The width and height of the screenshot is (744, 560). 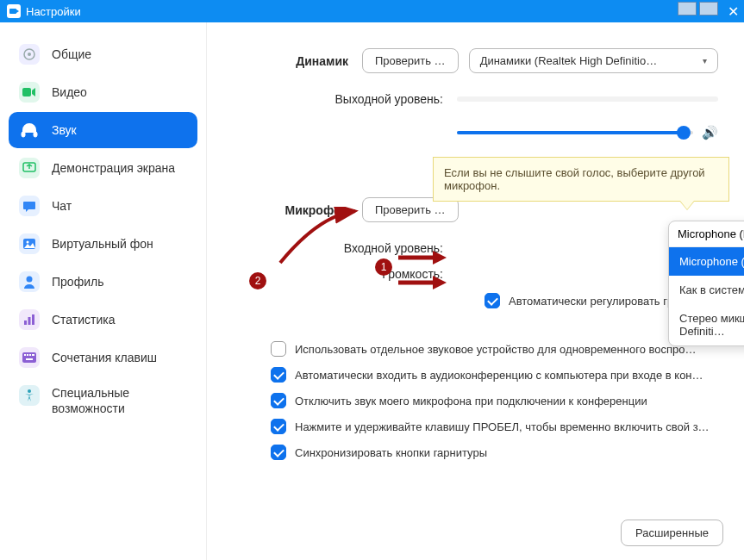 What do you see at coordinates (114, 168) in the screenshot?
I see `sidebar-item-label: Демонстрация экрана` at bounding box center [114, 168].